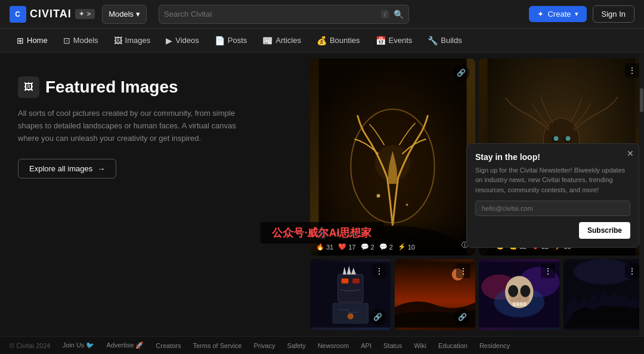  I want to click on nav-builds-label: Builds, so click(451, 41).